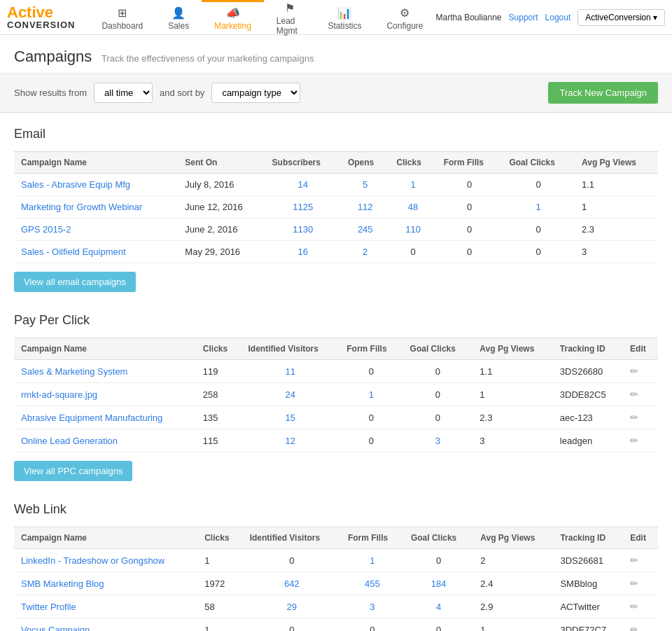 The image size is (672, 631). Describe the element at coordinates (588, 625) in the screenshot. I see `tracking-id: 3DDE72C7` at that location.